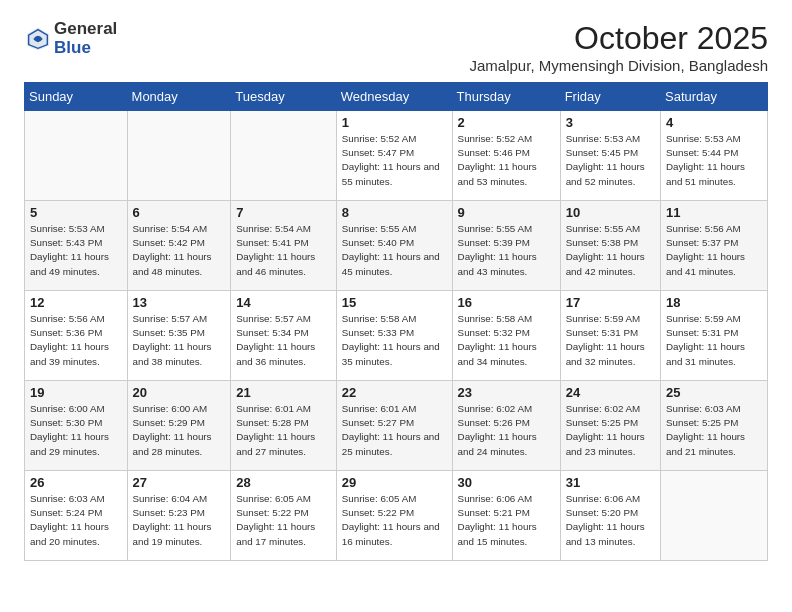 The image size is (792, 612). I want to click on title-area: October 2025 Jamalpur, Mymensingh Divisi…, so click(619, 47).